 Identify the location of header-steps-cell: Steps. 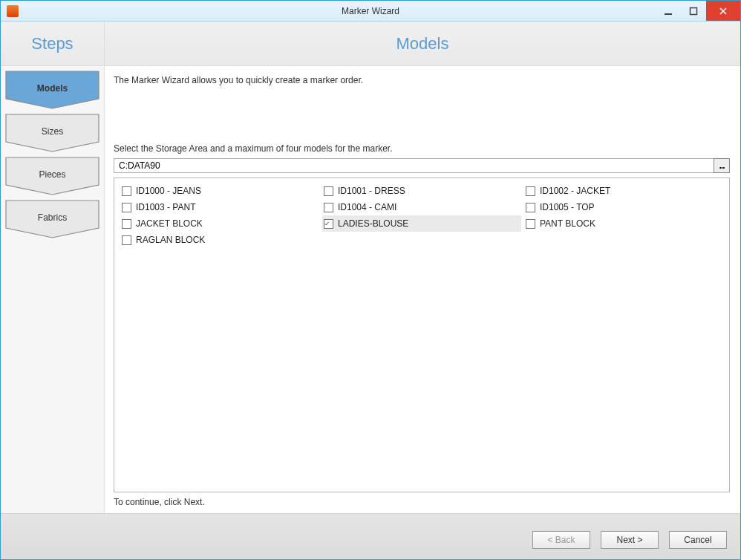
(53, 43).